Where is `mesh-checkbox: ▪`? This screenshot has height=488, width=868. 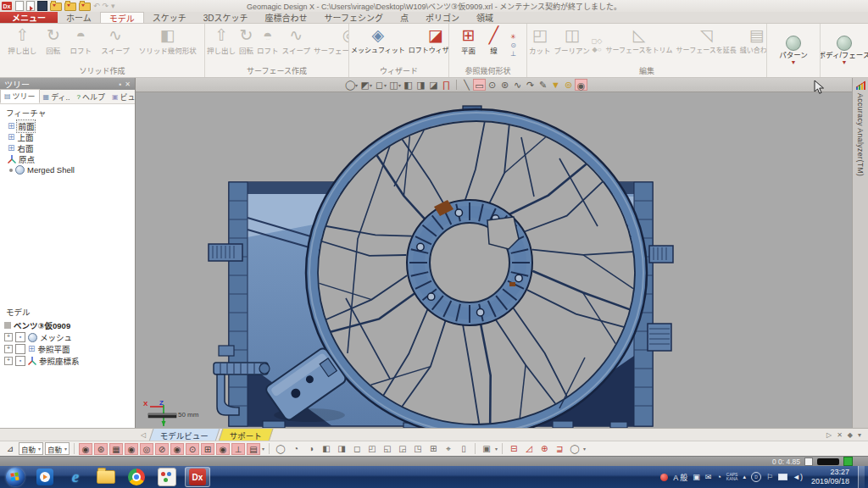
mesh-checkbox: ▪ is located at coordinates (20, 337).